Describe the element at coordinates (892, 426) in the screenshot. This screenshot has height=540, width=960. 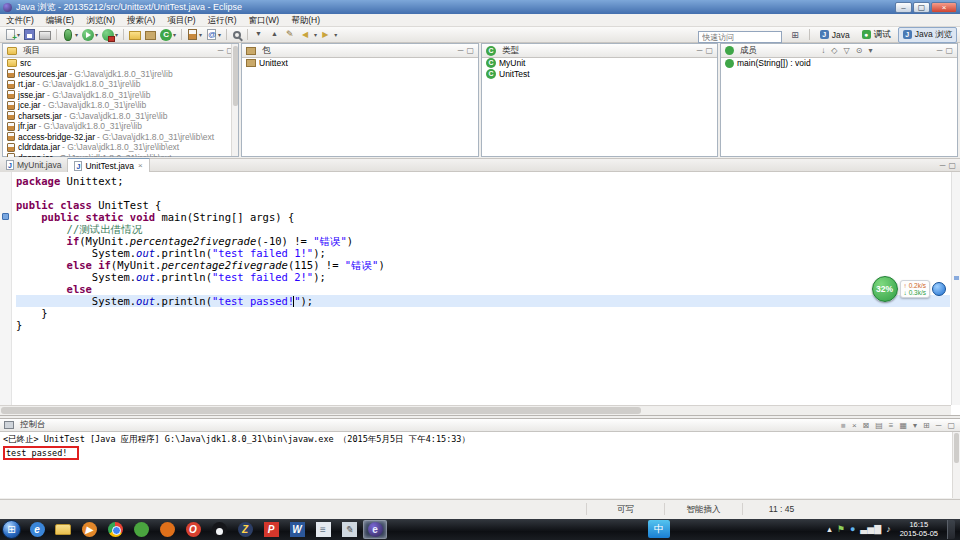
I see `scroll-lock-button: ≡` at that location.